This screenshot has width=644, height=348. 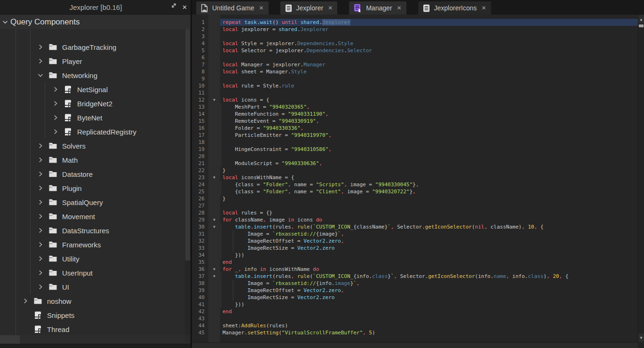 I want to click on code-line: 23▼local iconsWithName = {, so click(x=415, y=178).